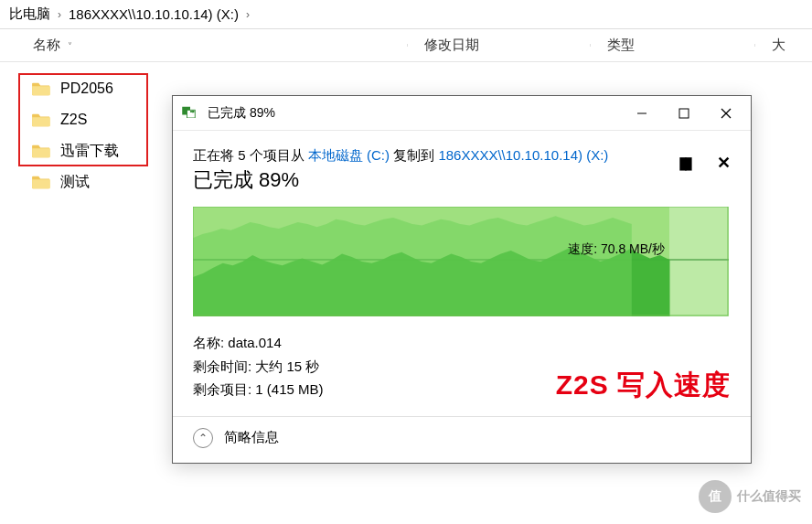  What do you see at coordinates (251, 437) in the screenshot?
I see `footer-label: 简略信息` at bounding box center [251, 437].